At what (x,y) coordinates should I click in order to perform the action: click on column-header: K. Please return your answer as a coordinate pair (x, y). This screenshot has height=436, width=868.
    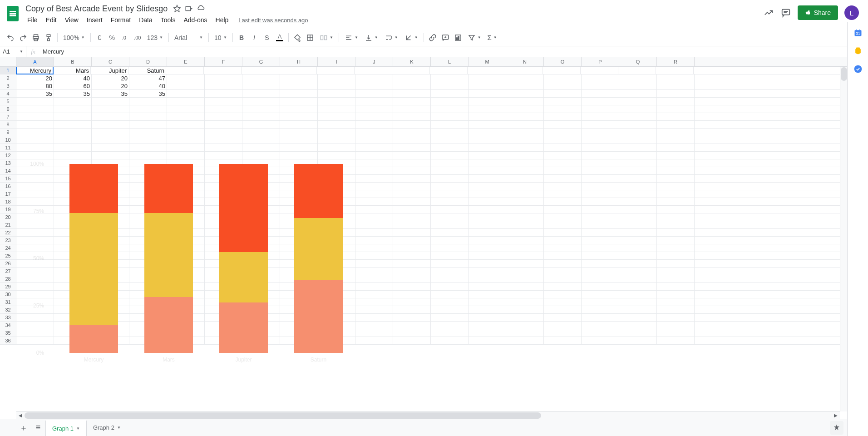
    Looking at the image, I should click on (412, 62).